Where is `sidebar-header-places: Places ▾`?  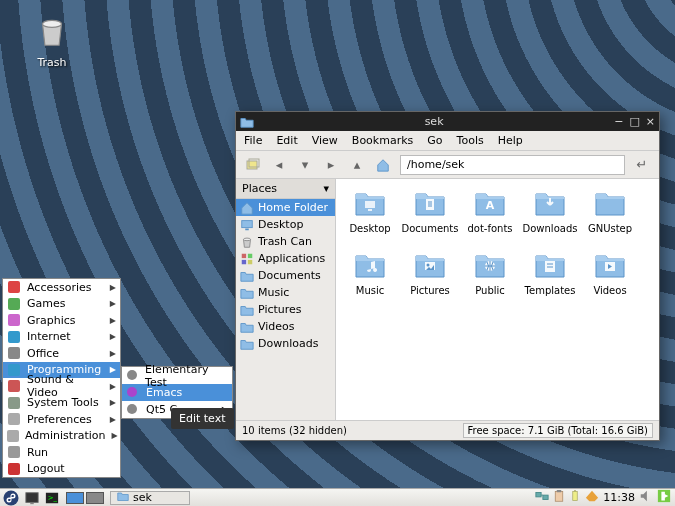
sidebar-header-places: Places ▾ is located at coordinates (286, 189).